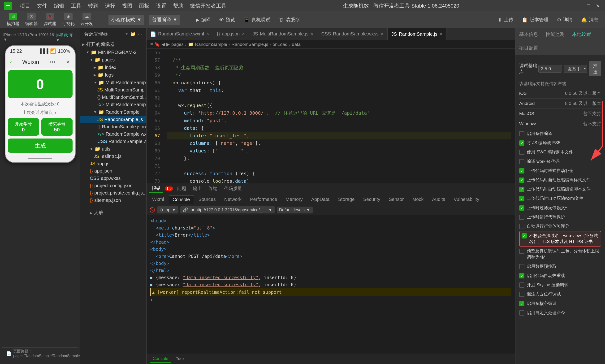  I want to click on menu-item-select: 选择, so click(110, 6).